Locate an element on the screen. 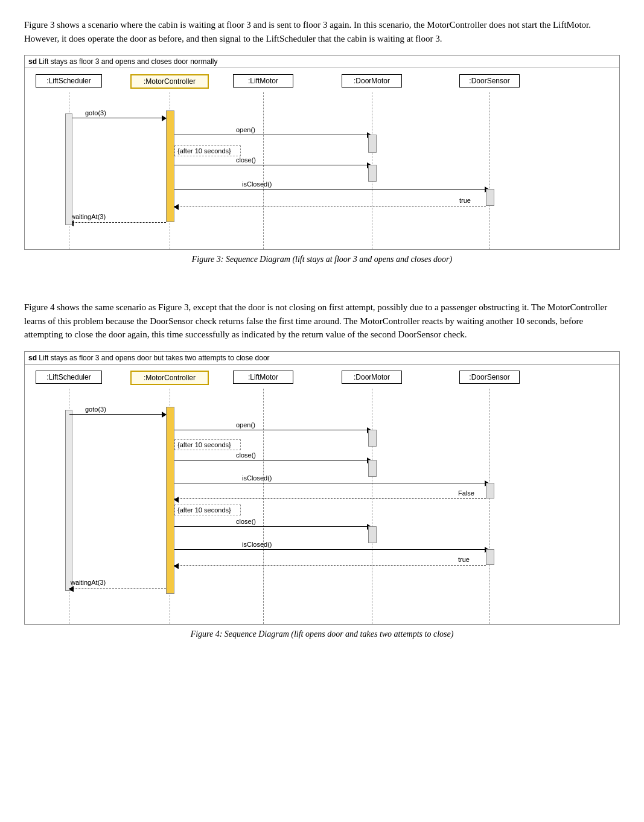 This screenshot has width=644, height=822. lifeline-doormotor-2: :DoorMotor is located at coordinates (372, 377).